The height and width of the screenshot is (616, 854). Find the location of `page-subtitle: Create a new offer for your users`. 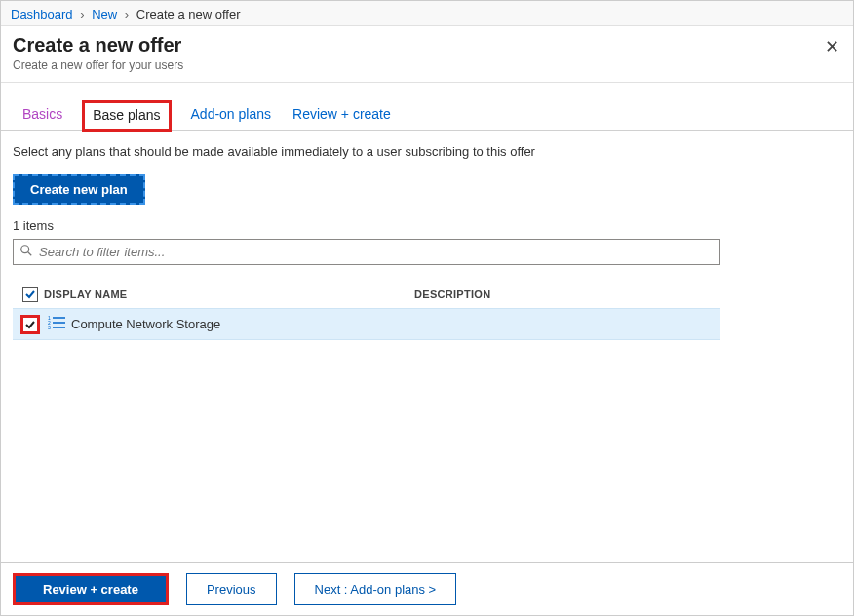

page-subtitle: Create a new offer for your users is located at coordinates (427, 65).